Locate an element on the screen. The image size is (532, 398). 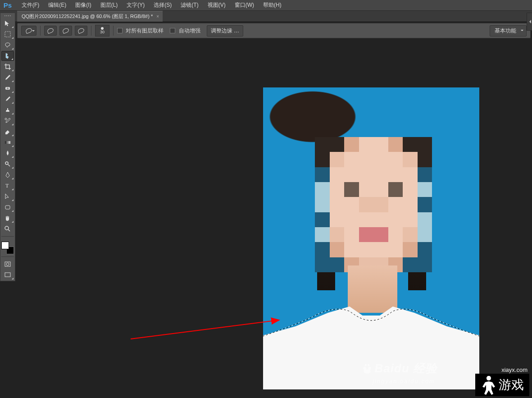
quick-mask-toggle is located at coordinates (8, 264).